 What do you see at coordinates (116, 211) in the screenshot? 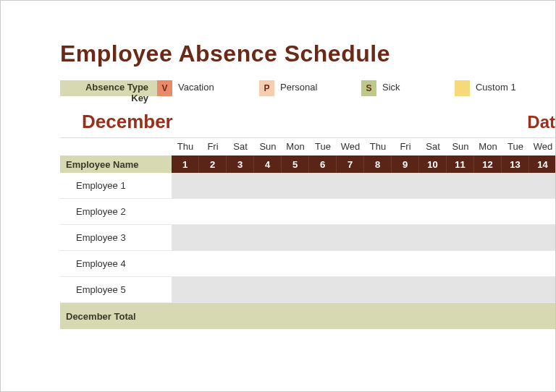
I see `employee-name-cell: Employee 2` at bounding box center [116, 211].